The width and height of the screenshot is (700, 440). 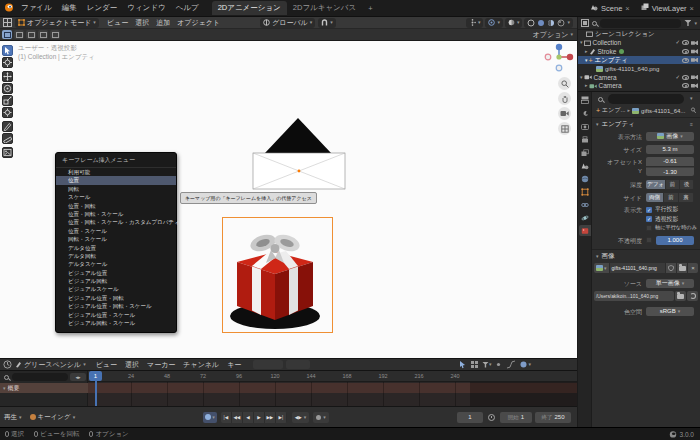 What do you see at coordinates (161, 365) in the screenshot?
I see `timeline-menu-marker: マーカー` at bounding box center [161, 365].